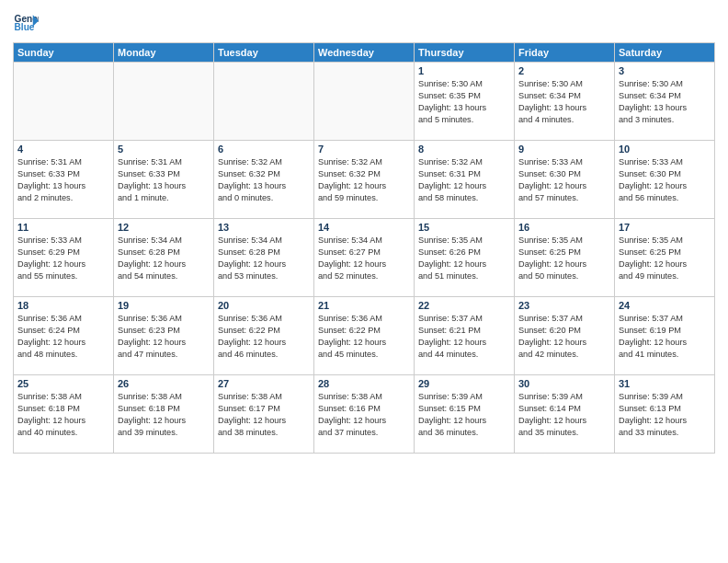 The width and height of the screenshot is (728, 563). Describe the element at coordinates (63, 337) in the screenshot. I see `day-info: Sunrise: 5:36 AM Sunset: 6:24 PM Dayligh…` at that location.